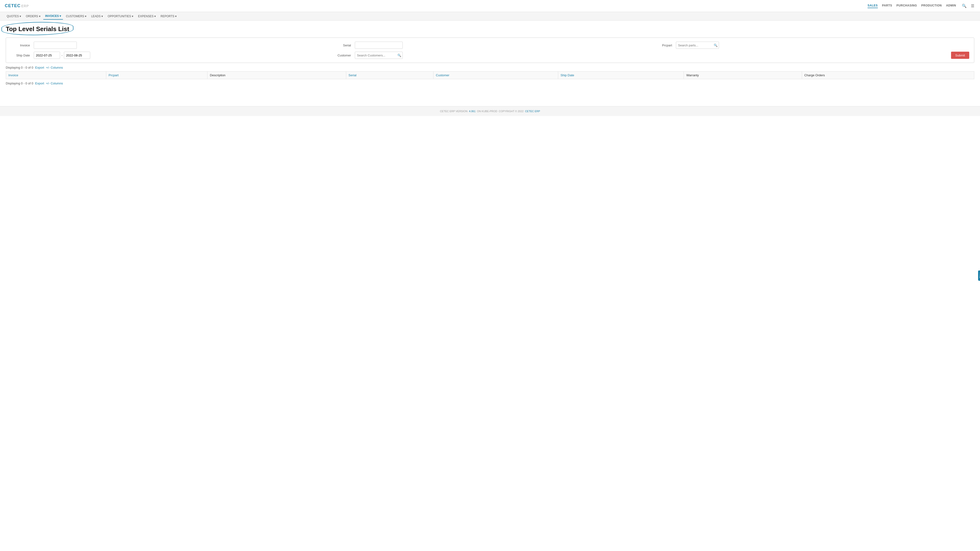  What do you see at coordinates (716, 45) in the screenshot?
I see `prcpart-search-icon: 🔍` at bounding box center [716, 45].